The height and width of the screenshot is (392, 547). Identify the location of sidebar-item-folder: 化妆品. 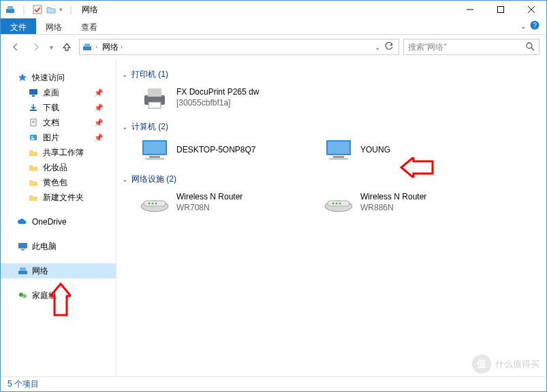
(59, 167).